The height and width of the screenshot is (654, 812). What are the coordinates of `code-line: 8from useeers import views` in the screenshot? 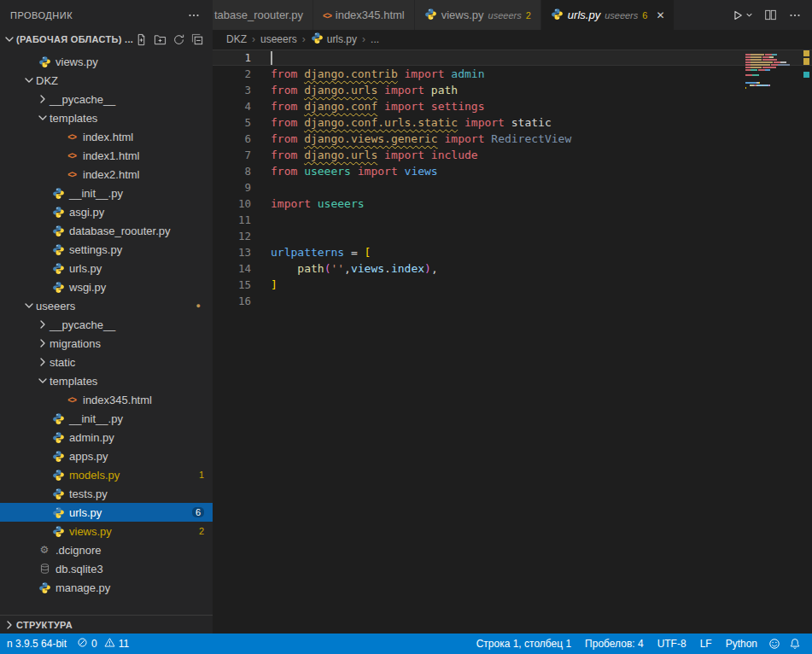 It's located at (512, 171).